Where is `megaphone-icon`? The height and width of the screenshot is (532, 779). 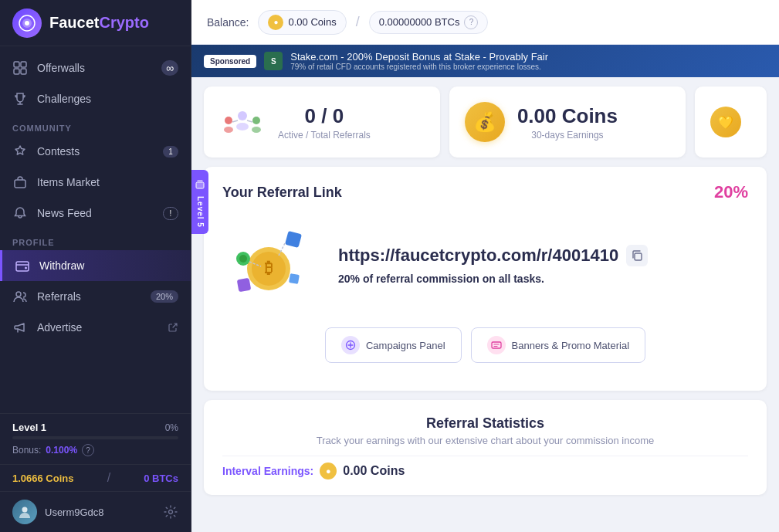
megaphone-icon is located at coordinates (20, 327).